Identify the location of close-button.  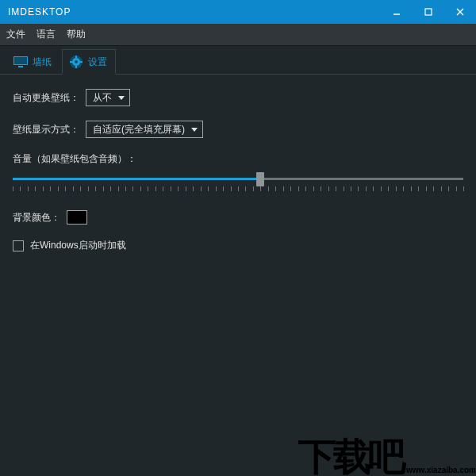
(460, 12).